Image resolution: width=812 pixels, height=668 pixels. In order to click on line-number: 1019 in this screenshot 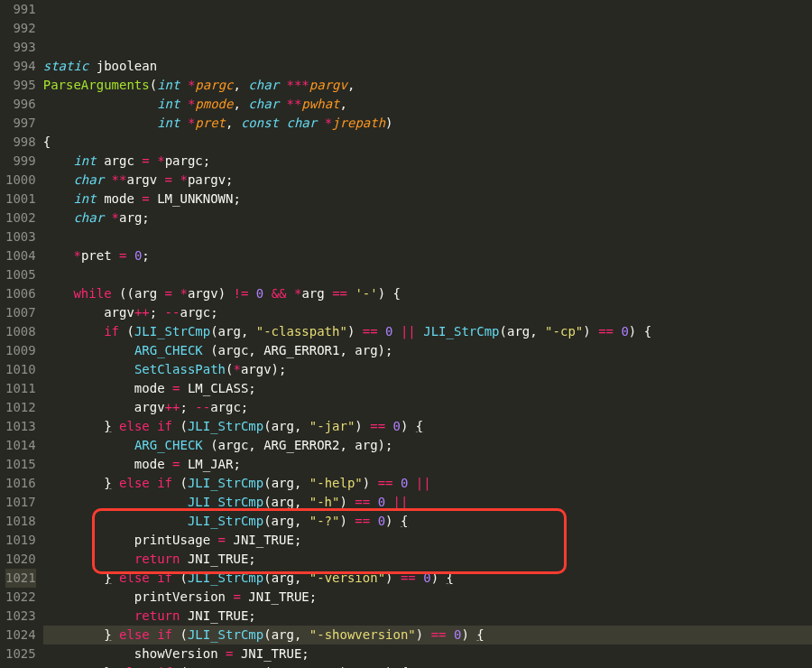, I will do `click(21, 540)`.